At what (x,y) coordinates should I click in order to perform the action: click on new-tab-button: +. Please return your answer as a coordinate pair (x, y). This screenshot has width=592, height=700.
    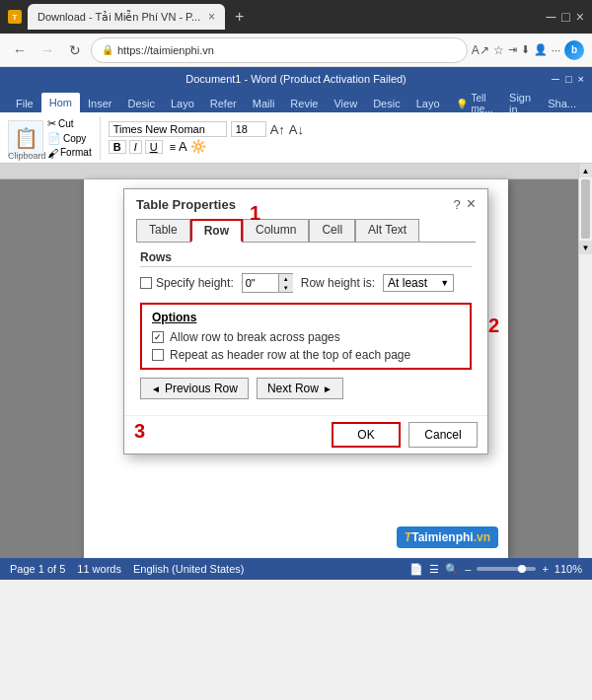
    Looking at the image, I should click on (239, 17).